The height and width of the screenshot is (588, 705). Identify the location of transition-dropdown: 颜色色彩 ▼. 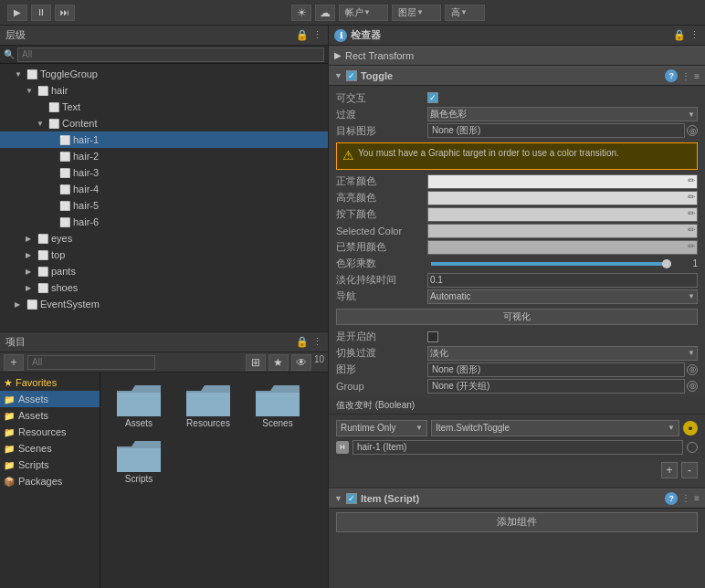
(563, 114).